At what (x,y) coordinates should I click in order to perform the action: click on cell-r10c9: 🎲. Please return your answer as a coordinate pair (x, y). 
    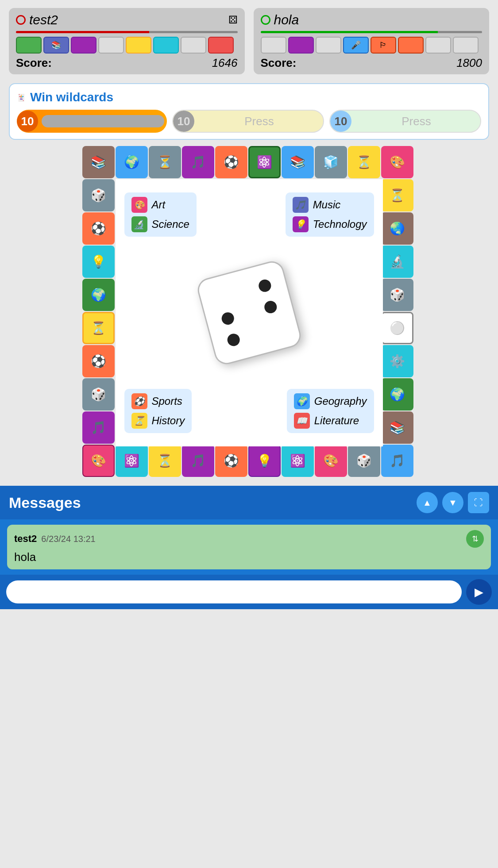
    Looking at the image, I should click on (364, 461).